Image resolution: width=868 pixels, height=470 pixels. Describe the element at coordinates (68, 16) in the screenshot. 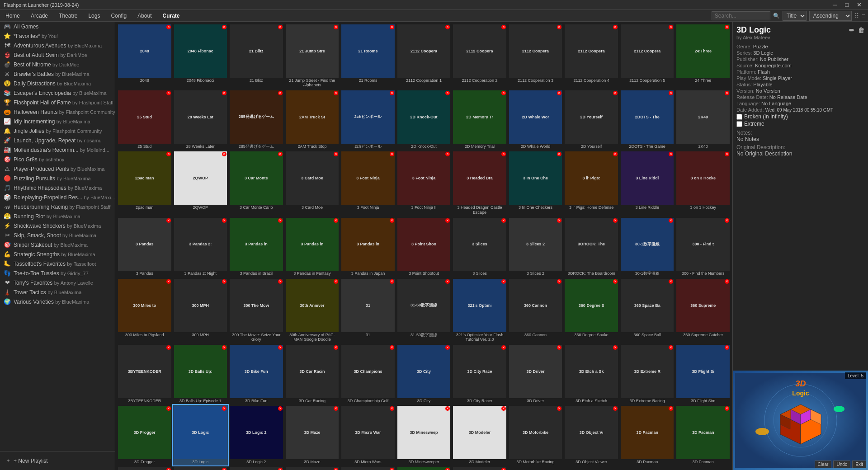

I see `menu-theatre: Theatre` at that location.